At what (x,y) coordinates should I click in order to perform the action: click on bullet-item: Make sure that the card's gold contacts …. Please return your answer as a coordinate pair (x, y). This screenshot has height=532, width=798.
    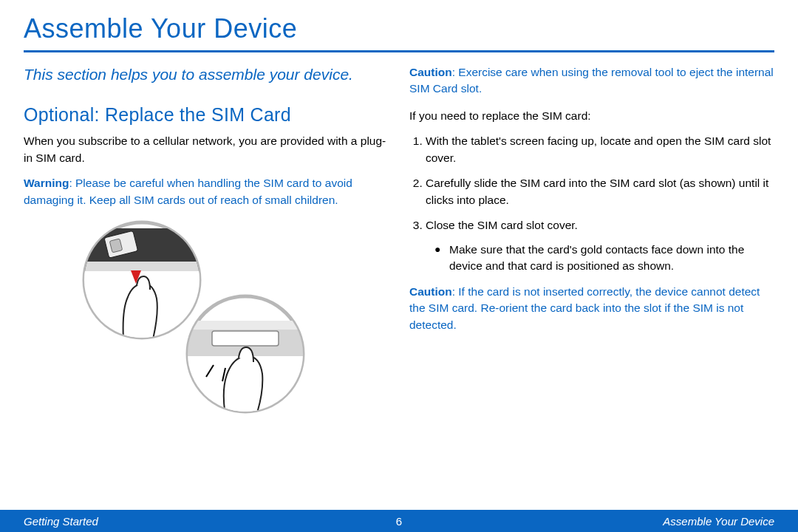
    Looking at the image, I should click on (607, 259).